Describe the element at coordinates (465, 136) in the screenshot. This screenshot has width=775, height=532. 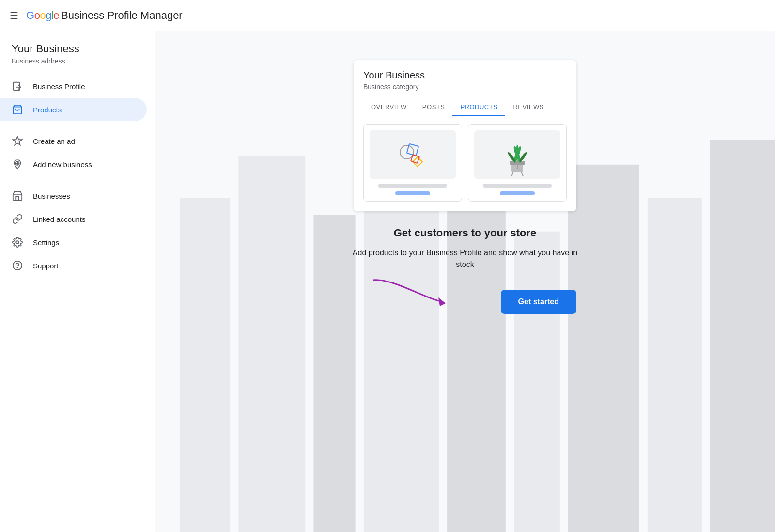
I see `product-preview-card: Your Business Business category OVERVIEW…` at that location.